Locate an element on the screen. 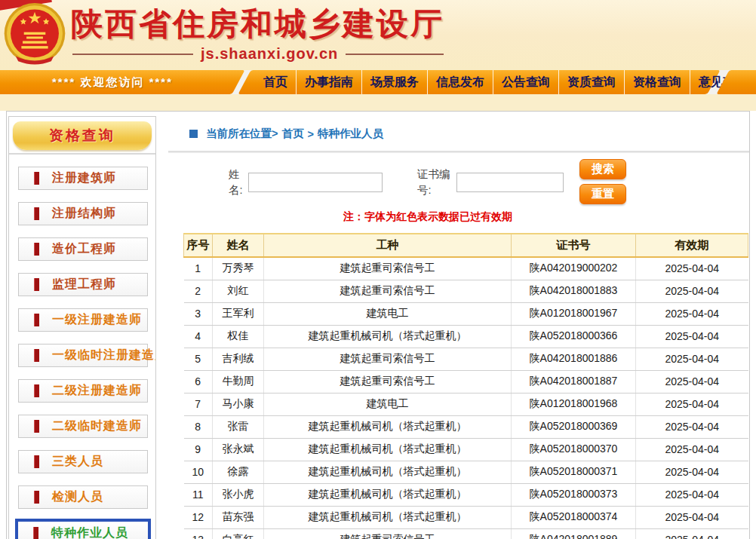 This screenshot has width=756, height=539. column-header: 工种 is located at coordinates (388, 246).